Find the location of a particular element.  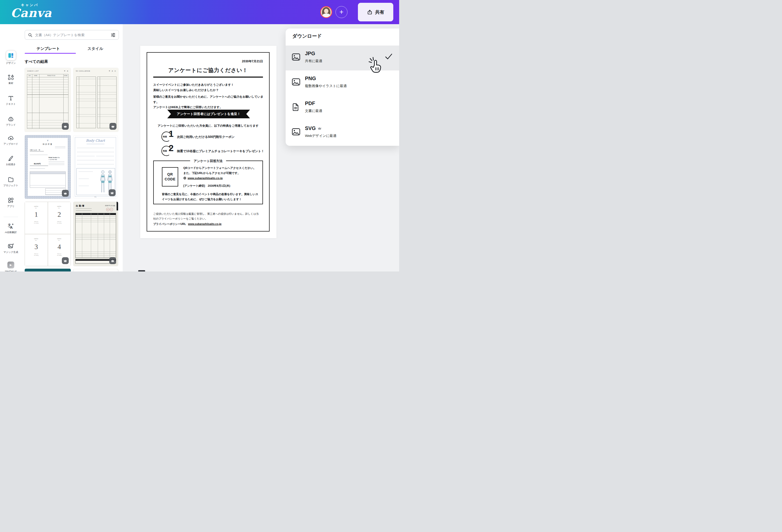

survey-url-link: www.subarashiisaito.co.jp is located at coordinates (205, 178).